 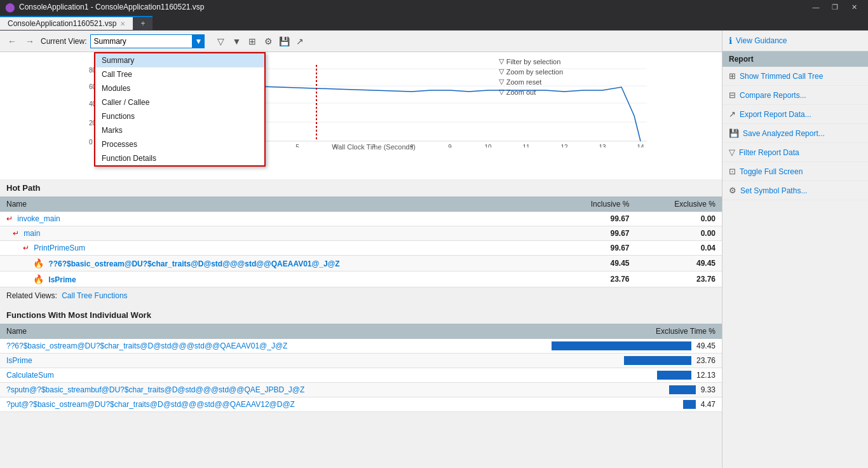 What do you see at coordinates (796, 134) in the screenshot?
I see `save-analyzed-report-btn: 💾 Save Analyzed Report...` at bounding box center [796, 134].